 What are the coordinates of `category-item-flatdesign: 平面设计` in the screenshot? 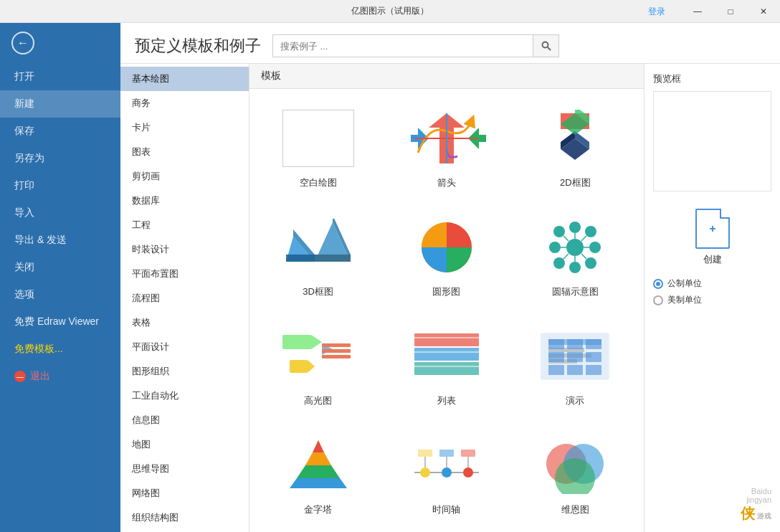 It's located at (185, 347).